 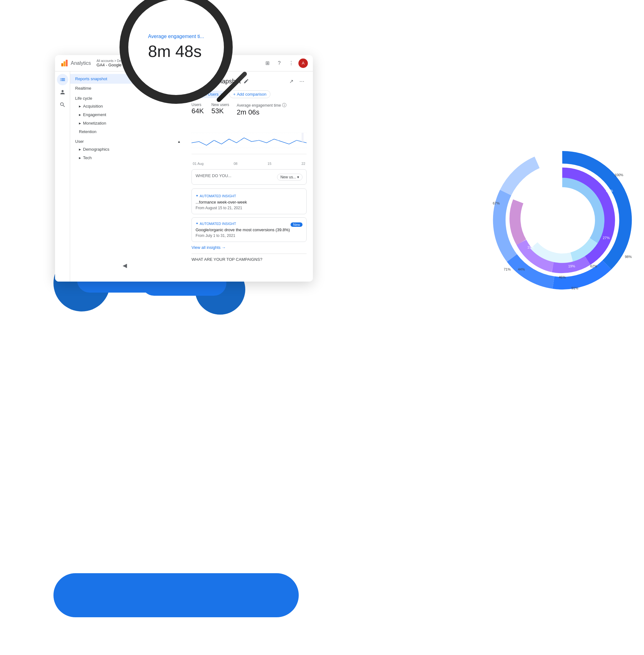 What do you see at coordinates (610, 191) in the screenshot?
I see `donut-label-27a: 27%` at bounding box center [610, 191].